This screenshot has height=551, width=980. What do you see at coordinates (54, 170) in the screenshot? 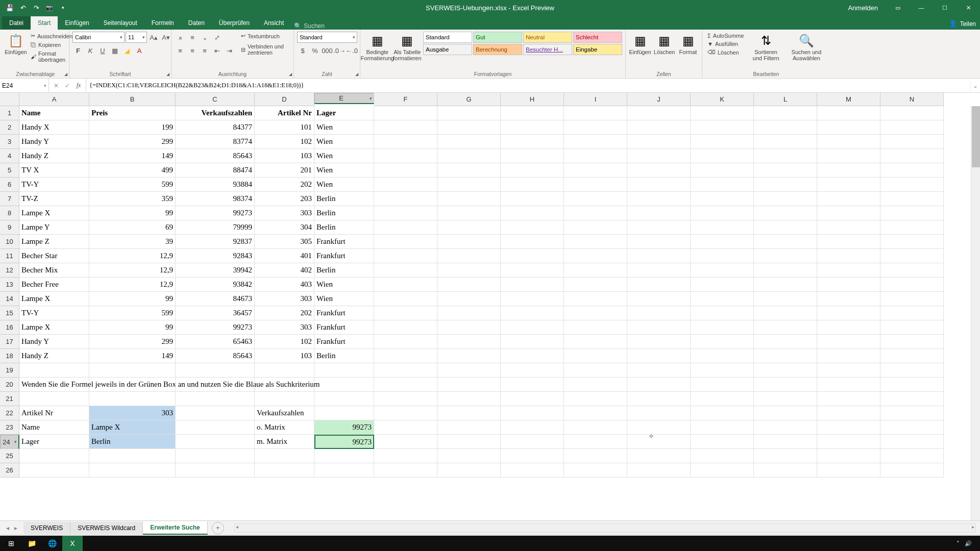
I see `cell-A5: TV X` at bounding box center [54, 170].